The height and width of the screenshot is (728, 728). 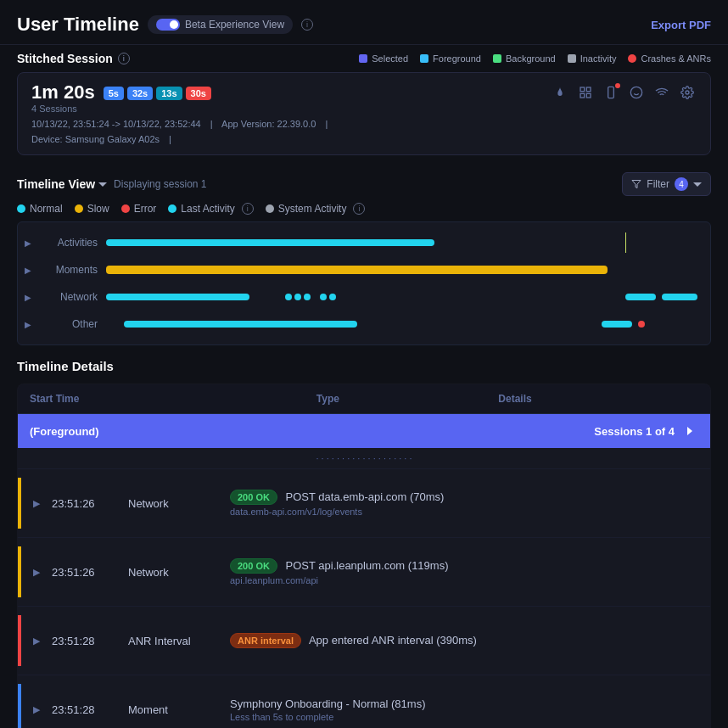 What do you see at coordinates (266, 641) in the screenshot?
I see `anr-badge: ANR interval` at bounding box center [266, 641].